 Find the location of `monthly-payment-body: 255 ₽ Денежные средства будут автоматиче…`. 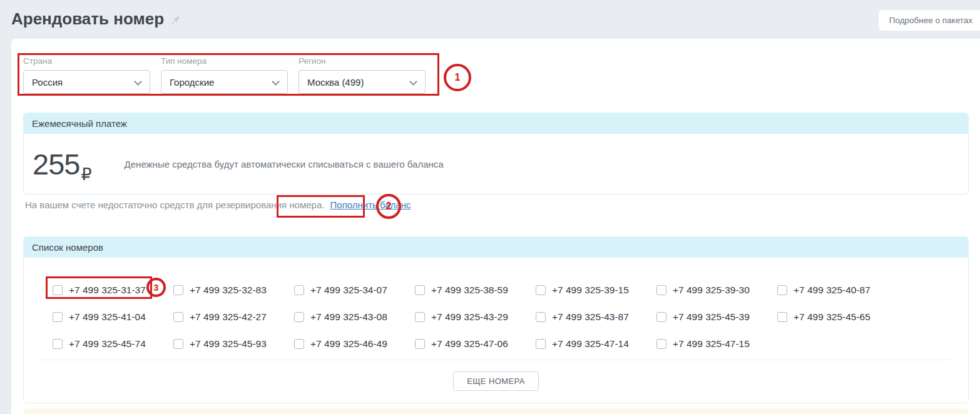

monthly-payment-body: 255 ₽ Денежные средства будут автоматиче… is located at coordinates (496, 164).